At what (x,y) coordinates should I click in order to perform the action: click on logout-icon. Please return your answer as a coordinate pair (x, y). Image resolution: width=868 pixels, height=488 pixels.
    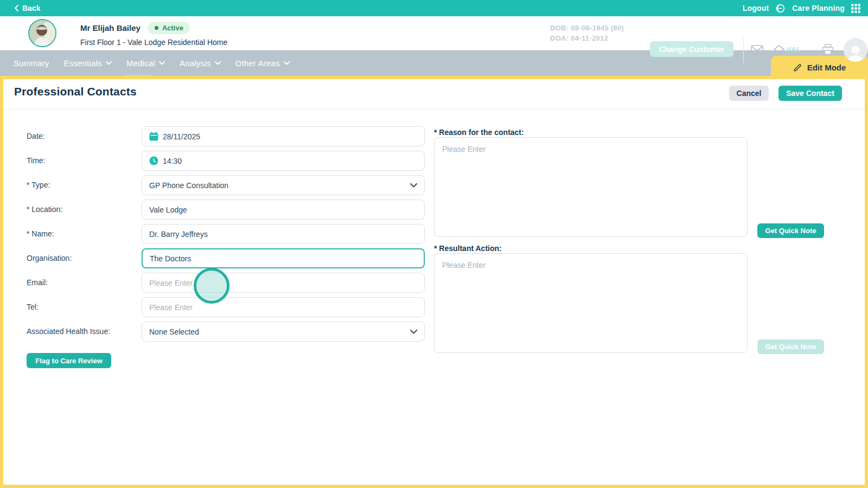
    Looking at the image, I should click on (780, 9).